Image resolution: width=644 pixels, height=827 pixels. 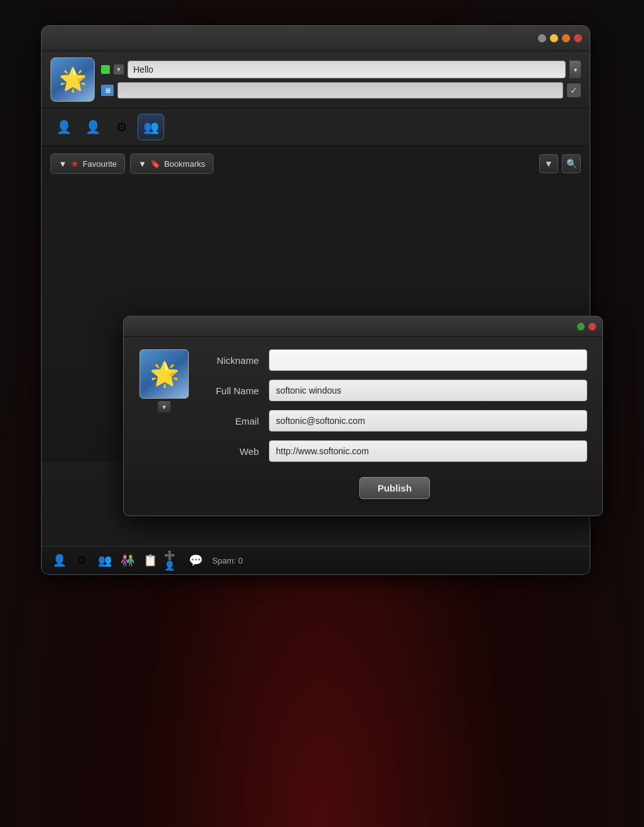 What do you see at coordinates (119, 69) in the screenshot?
I see `status-dropdown: ▼` at bounding box center [119, 69].